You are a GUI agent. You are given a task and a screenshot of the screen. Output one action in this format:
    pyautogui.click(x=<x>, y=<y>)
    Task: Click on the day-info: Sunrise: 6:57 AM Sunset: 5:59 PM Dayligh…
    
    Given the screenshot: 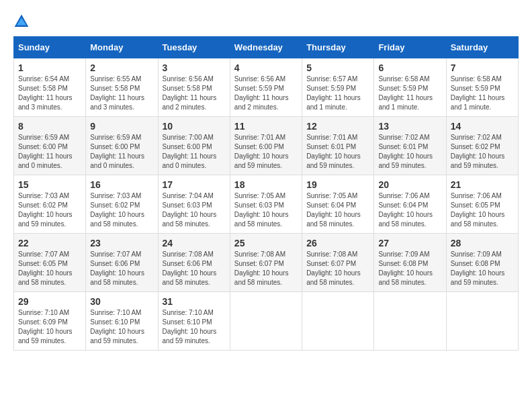 What is the action you would take?
    pyautogui.click(x=338, y=93)
    